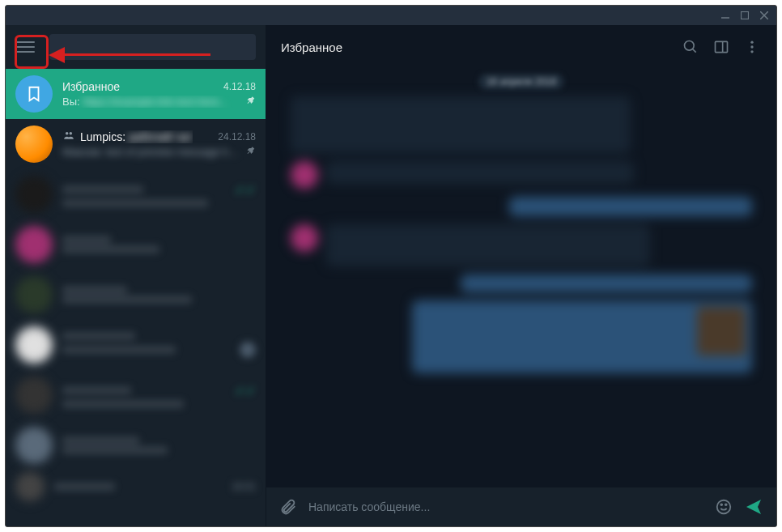 The image size is (782, 532). What do you see at coordinates (136, 47) in the screenshot?
I see `sidebar-header` at bounding box center [136, 47].